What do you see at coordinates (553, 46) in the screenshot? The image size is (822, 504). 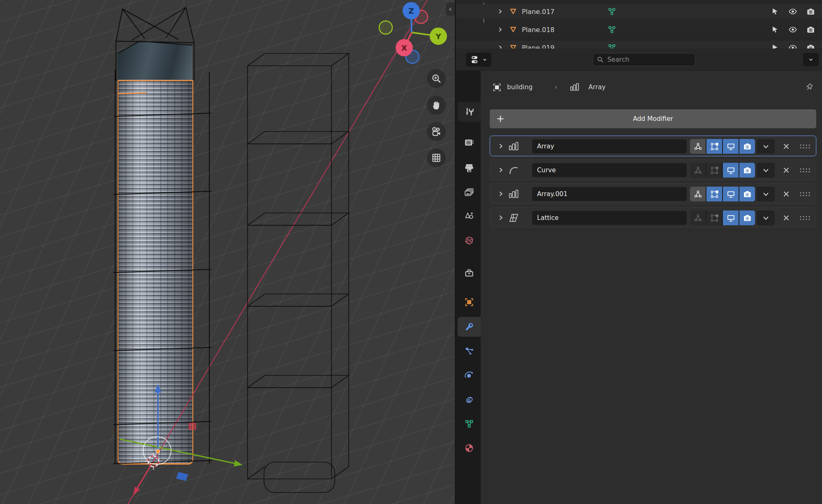 I see `outliner-item-label: Plane.019` at bounding box center [553, 46].